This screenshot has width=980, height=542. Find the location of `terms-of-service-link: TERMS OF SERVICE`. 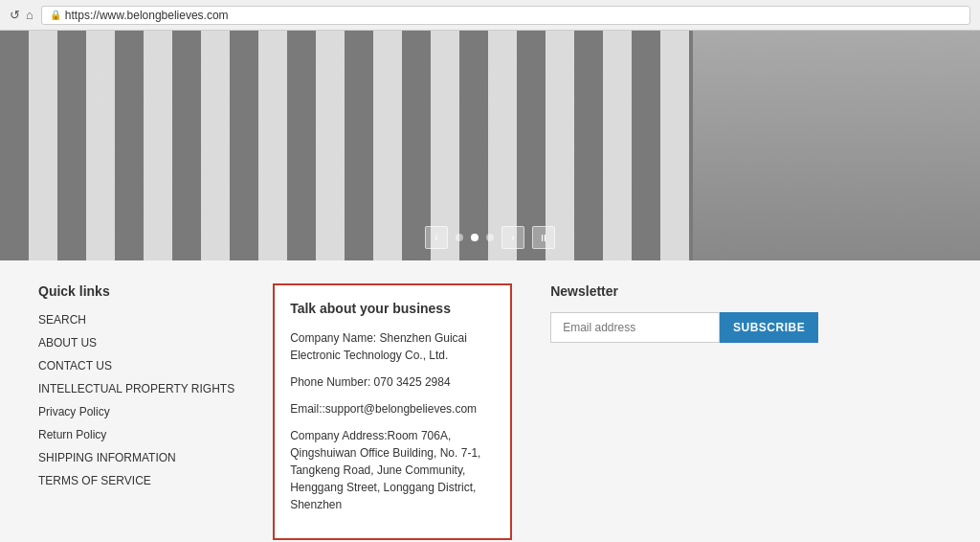

terms-of-service-link: TERMS OF SERVICE is located at coordinates (95, 481).